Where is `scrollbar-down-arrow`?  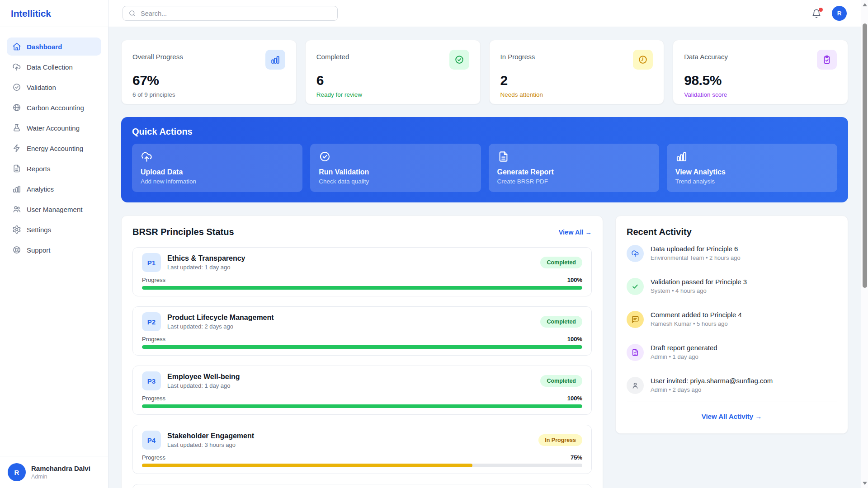 scrollbar-down-arrow is located at coordinates (865, 483).